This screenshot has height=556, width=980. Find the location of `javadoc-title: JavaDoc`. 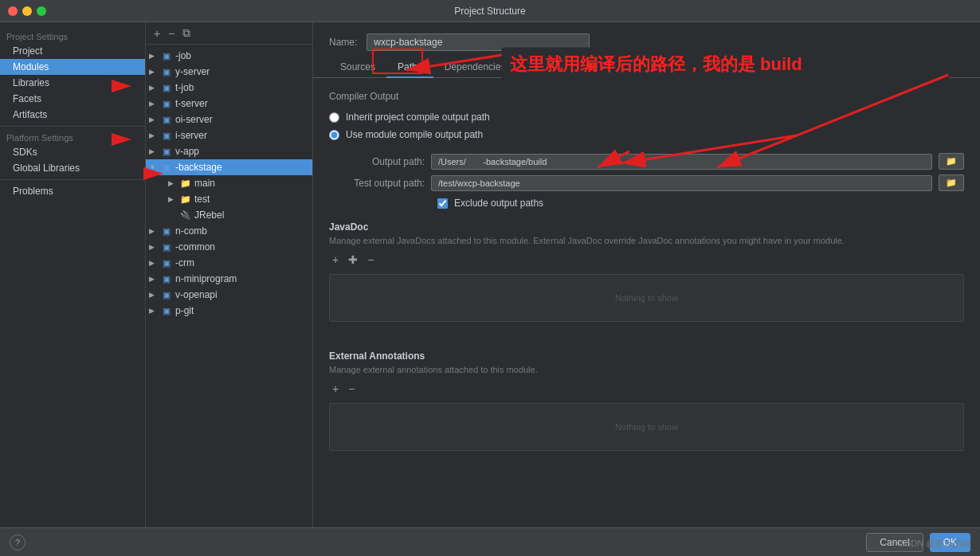

javadoc-title: JavaDoc is located at coordinates (647, 227).